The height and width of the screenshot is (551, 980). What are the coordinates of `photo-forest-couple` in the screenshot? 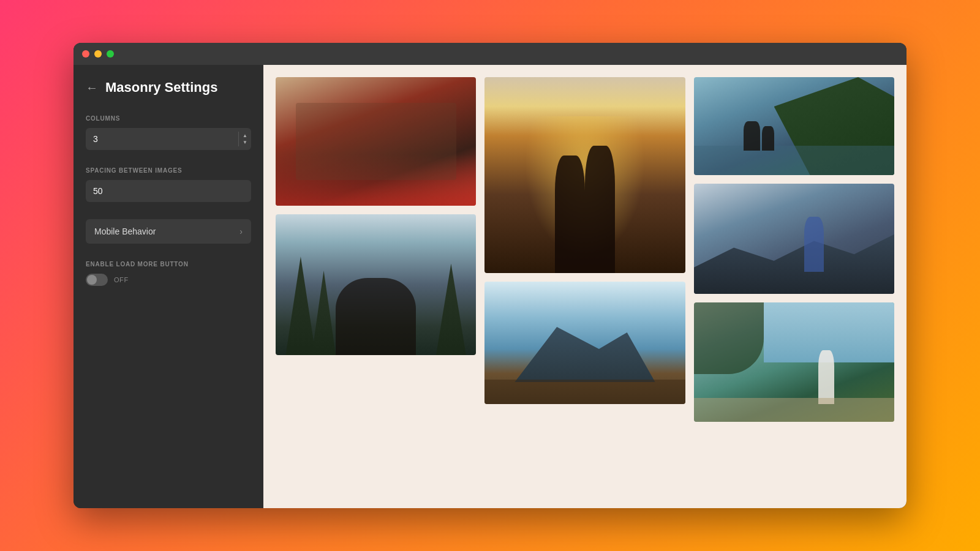 It's located at (376, 285).